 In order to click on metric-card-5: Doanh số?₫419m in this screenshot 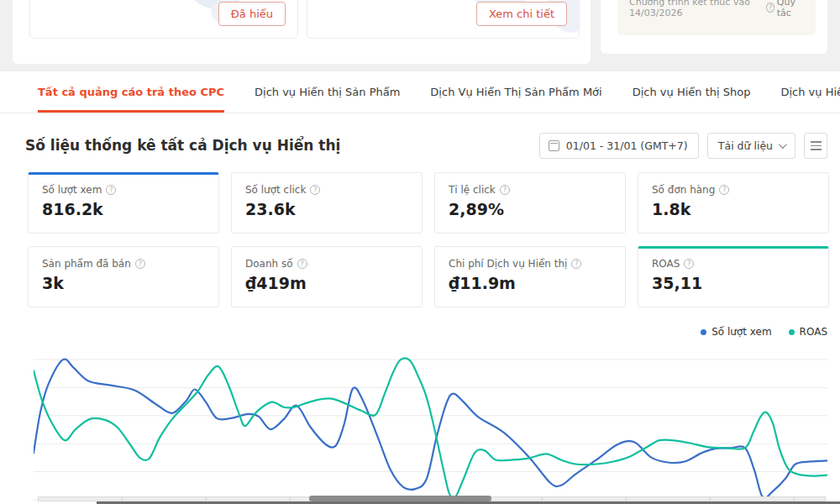, I will do `click(327, 277)`.